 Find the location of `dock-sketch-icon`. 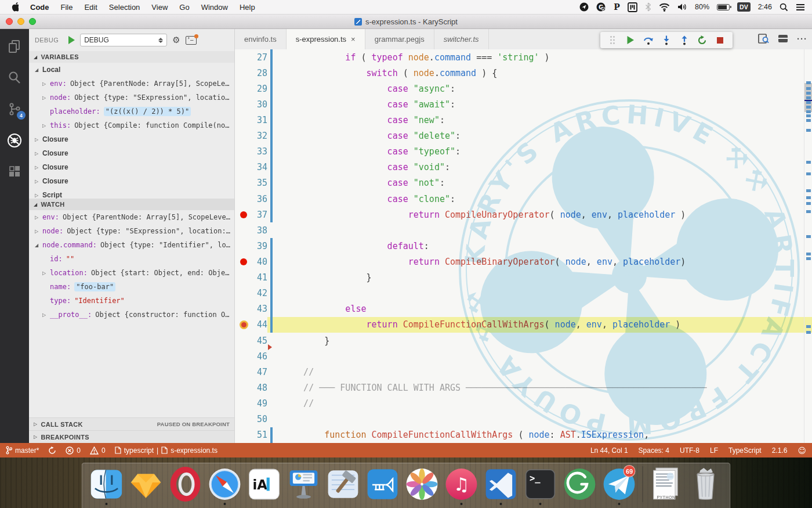

dock-sketch-icon is located at coordinates (146, 487).